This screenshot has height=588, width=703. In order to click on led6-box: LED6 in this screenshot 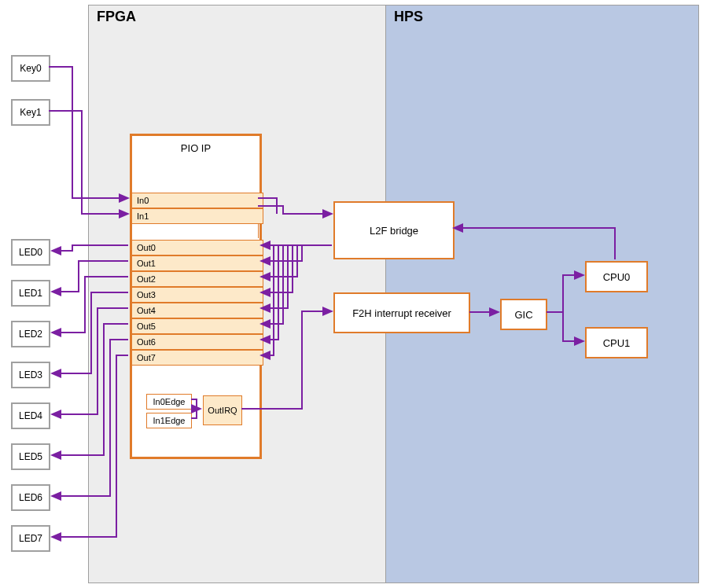, I will do `click(31, 498)`.